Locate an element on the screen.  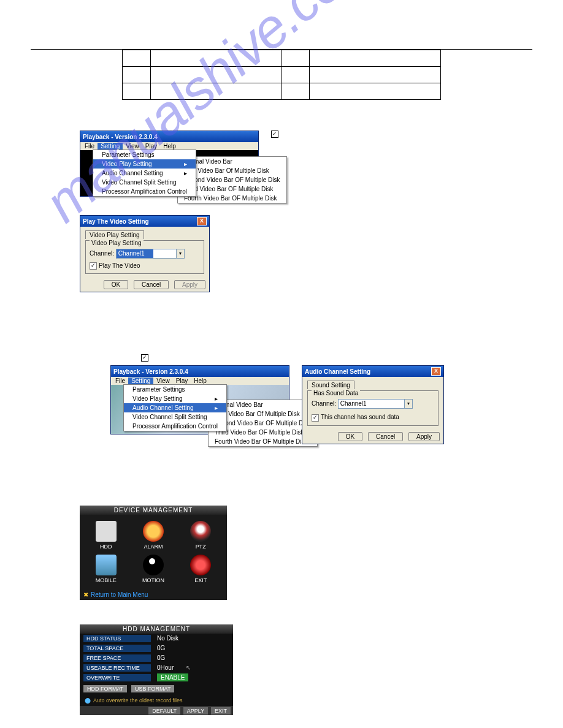
device-title: DEVICE MANAGEMENT is located at coordinates (153, 510).